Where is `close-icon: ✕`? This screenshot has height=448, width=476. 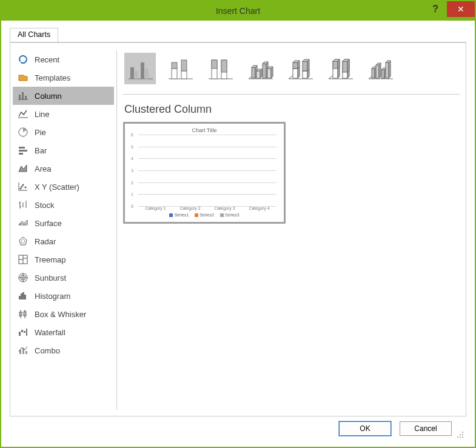 close-icon: ✕ is located at coordinates (461, 9).